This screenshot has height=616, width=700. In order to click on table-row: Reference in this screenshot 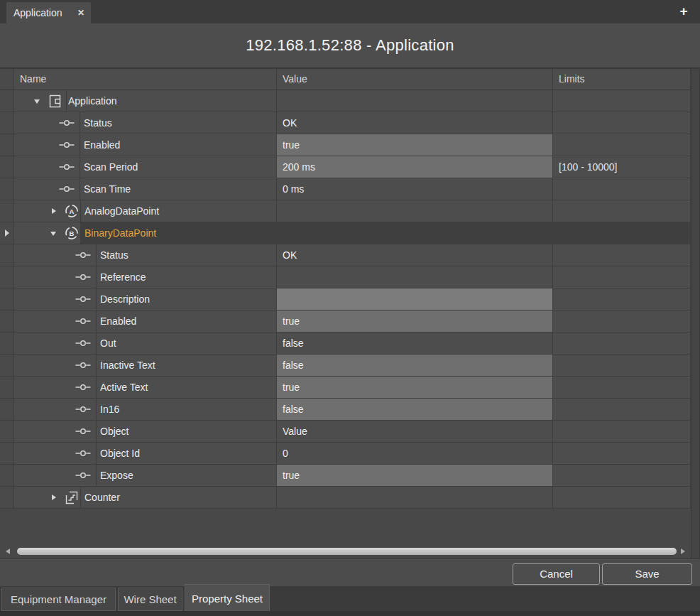, I will do `click(345, 277)`.